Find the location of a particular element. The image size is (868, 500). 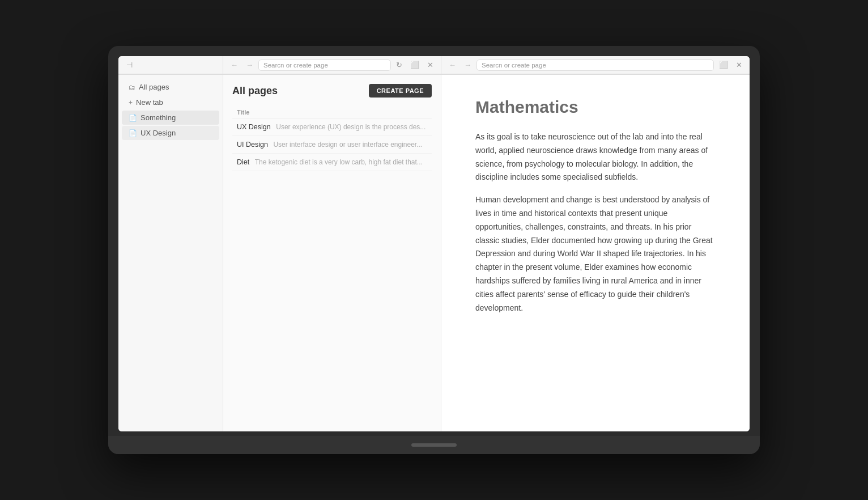

pages-table: Title UX Design User experience (UX) des… is located at coordinates (332, 139).